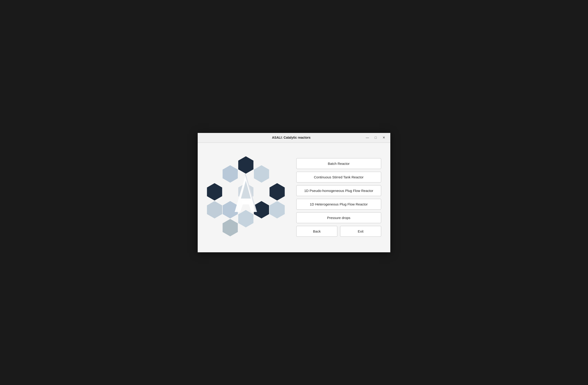 The image size is (588, 385). What do you see at coordinates (384, 137) in the screenshot?
I see `close-button: ✕` at bounding box center [384, 137].